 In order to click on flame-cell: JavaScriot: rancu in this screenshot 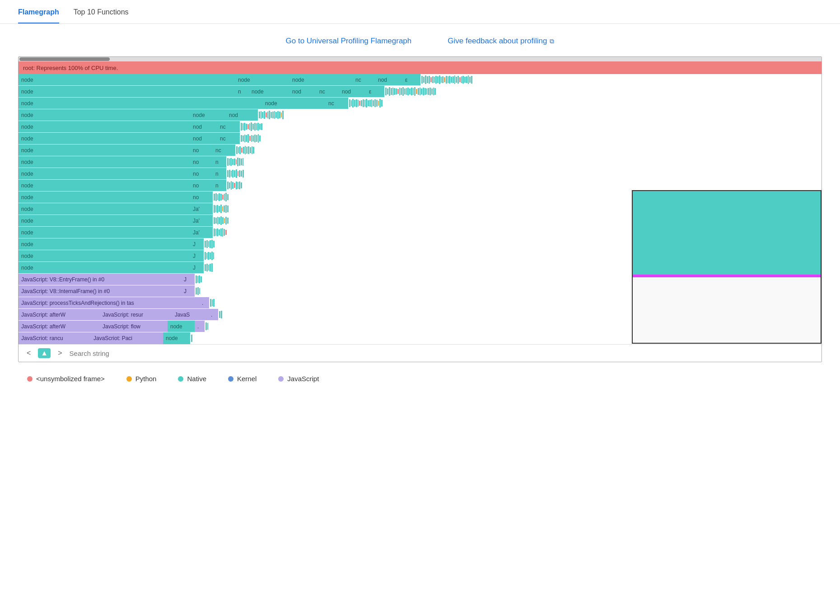, I will do `click(55, 338)`.